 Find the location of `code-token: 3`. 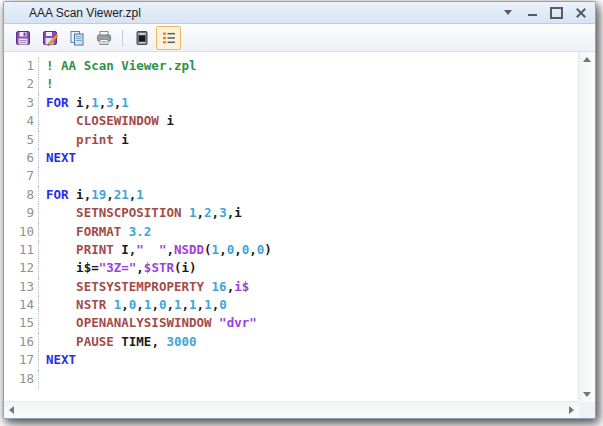

code-token: 3 is located at coordinates (223, 212).